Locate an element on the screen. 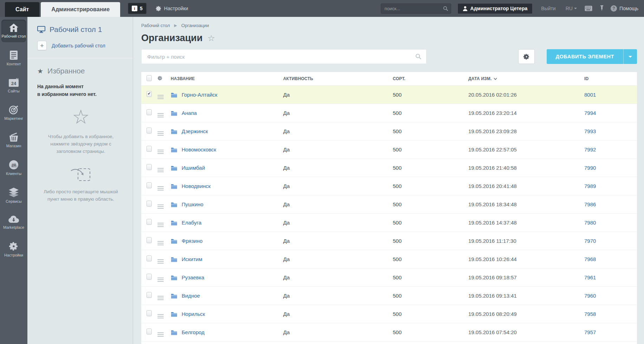  tab-admin: Администрирование is located at coordinates (80, 9).